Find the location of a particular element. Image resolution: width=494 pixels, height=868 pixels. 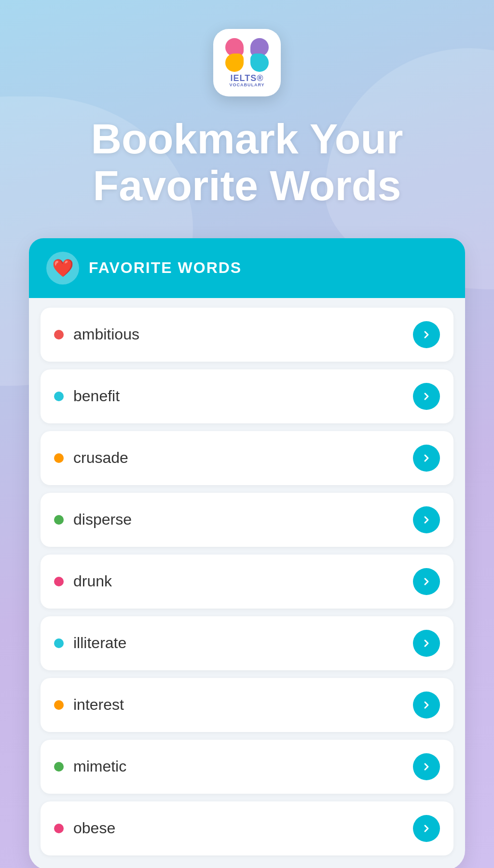

app-icon-area: IELTS® VOCABULARY is located at coordinates (247, 48).